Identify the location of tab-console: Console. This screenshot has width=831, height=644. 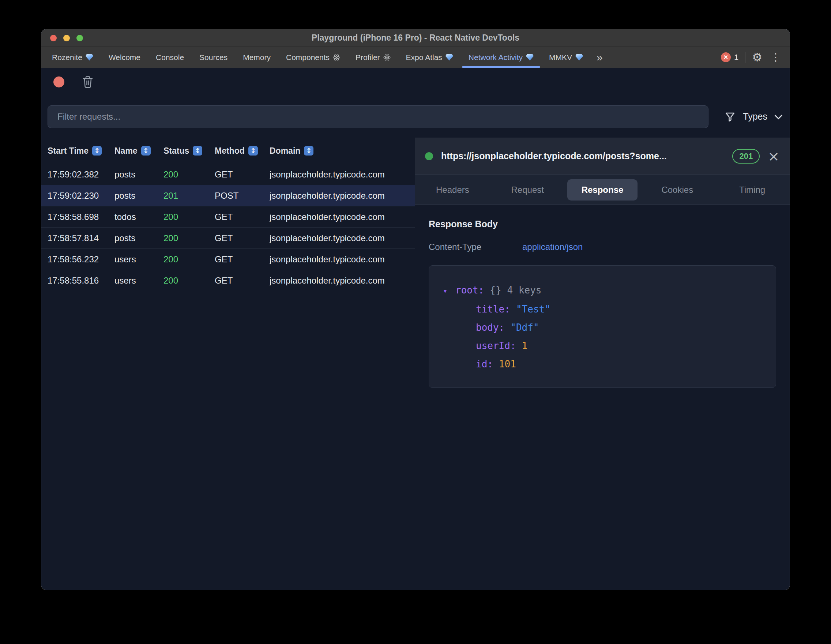
(170, 57).